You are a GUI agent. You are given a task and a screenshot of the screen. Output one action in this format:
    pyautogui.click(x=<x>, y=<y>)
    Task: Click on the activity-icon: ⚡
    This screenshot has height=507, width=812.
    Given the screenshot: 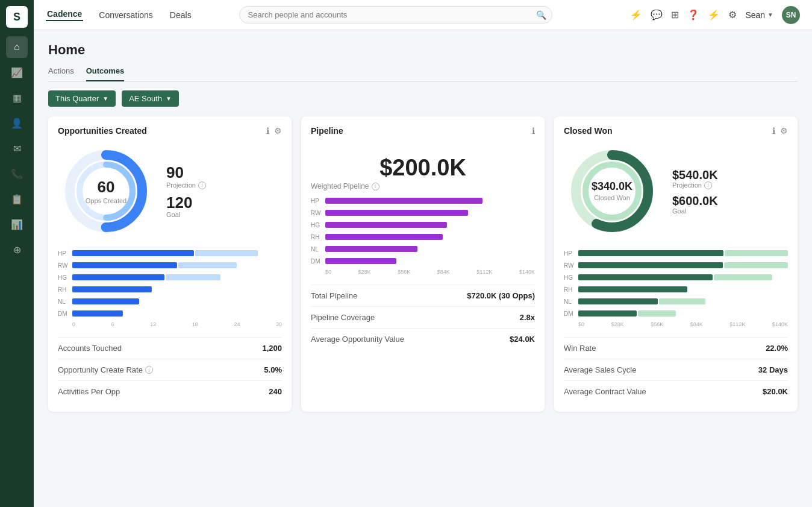 What is the action you would take?
    pyautogui.click(x=636, y=14)
    